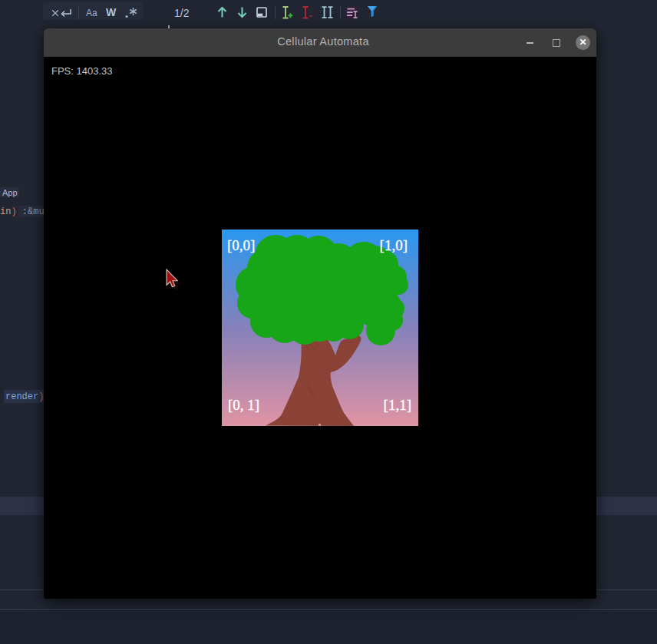 This screenshot has width=657, height=644. I want to click on svg-text: [0,0], so click(241, 246).